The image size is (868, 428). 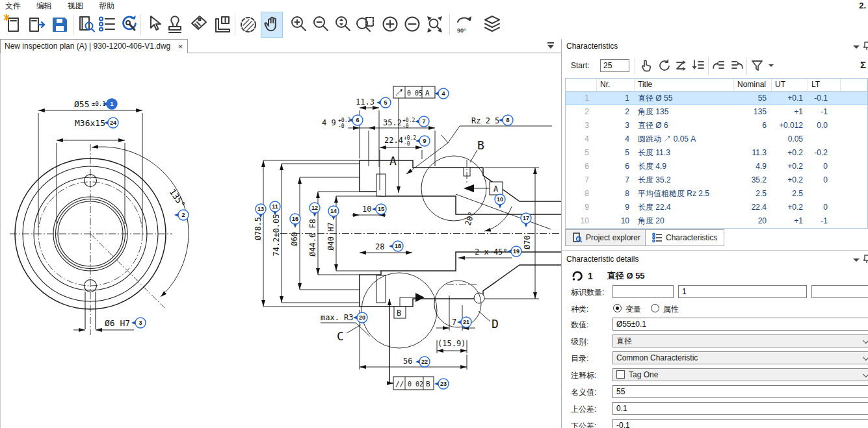 What do you see at coordinates (753, 84) in the screenshot?
I see `col-nominal: Nominal` at bounding box center [753, 84].